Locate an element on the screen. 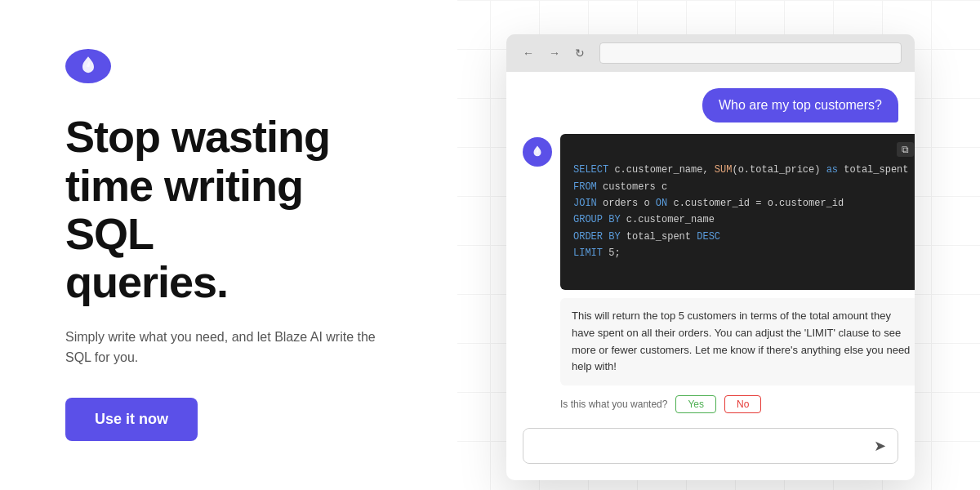 The height and width of the screenshot is (490, 980). chat-input-row: ➤ is located at coordinates (710, 446).